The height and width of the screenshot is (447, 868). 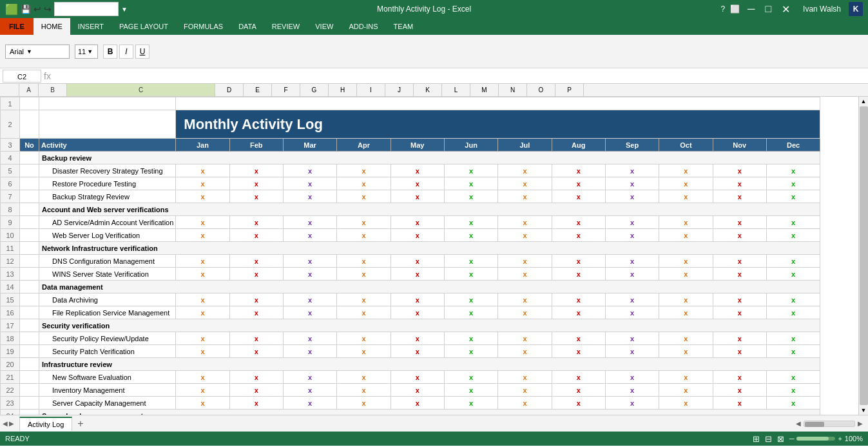 What do you see at coordinates (751, 9) in the screenshot?
I see `minimize-btn: ─` at bounding box center [751, 9].